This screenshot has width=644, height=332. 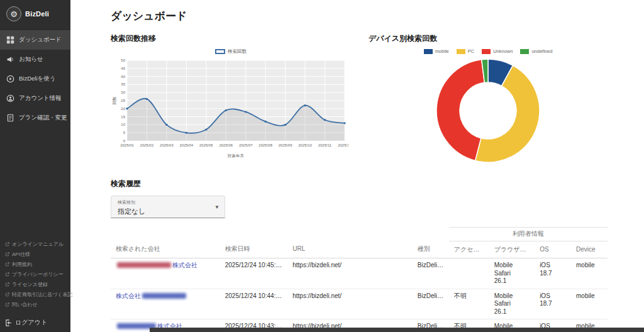 What do you see at coordinates (35, 274) in the screenshot?
I see `footer-link-3: プライバシーポリシー` at bounding box center [35, 274].